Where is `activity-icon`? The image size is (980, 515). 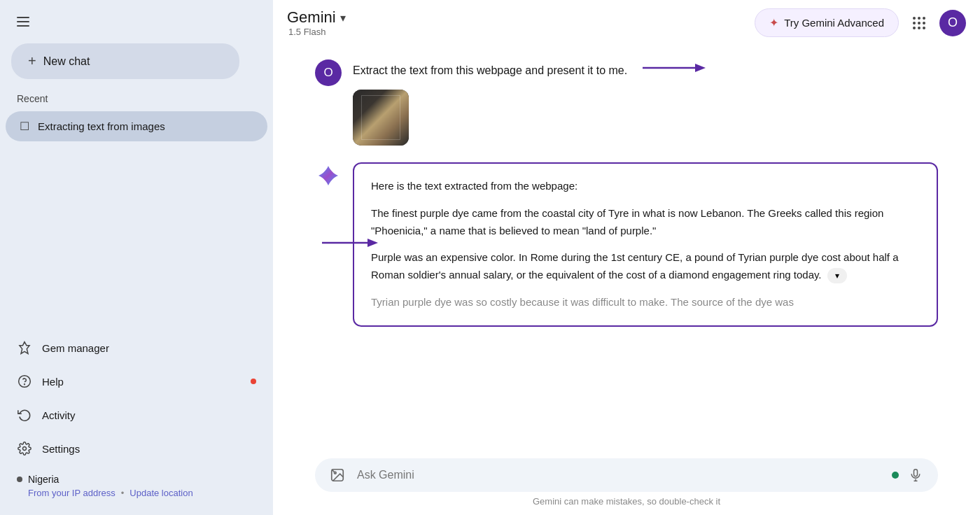
activity-icon is located at coordinates (24, 415).